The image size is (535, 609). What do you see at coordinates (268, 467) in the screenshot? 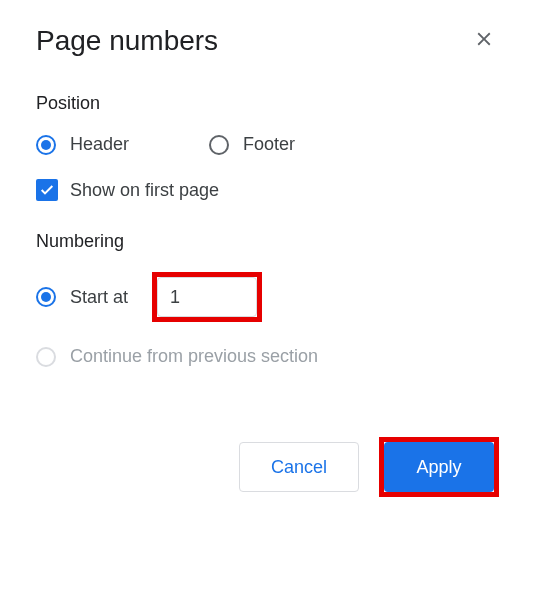
I see `dialog-buttons: Cancel Apply` at bounding box center [268, 467].